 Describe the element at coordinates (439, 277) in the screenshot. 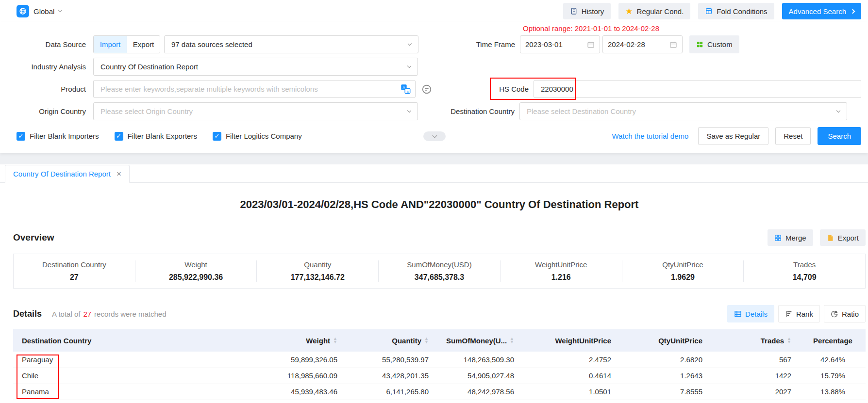

I see `stat-value: 347,685,378.3` at that location.